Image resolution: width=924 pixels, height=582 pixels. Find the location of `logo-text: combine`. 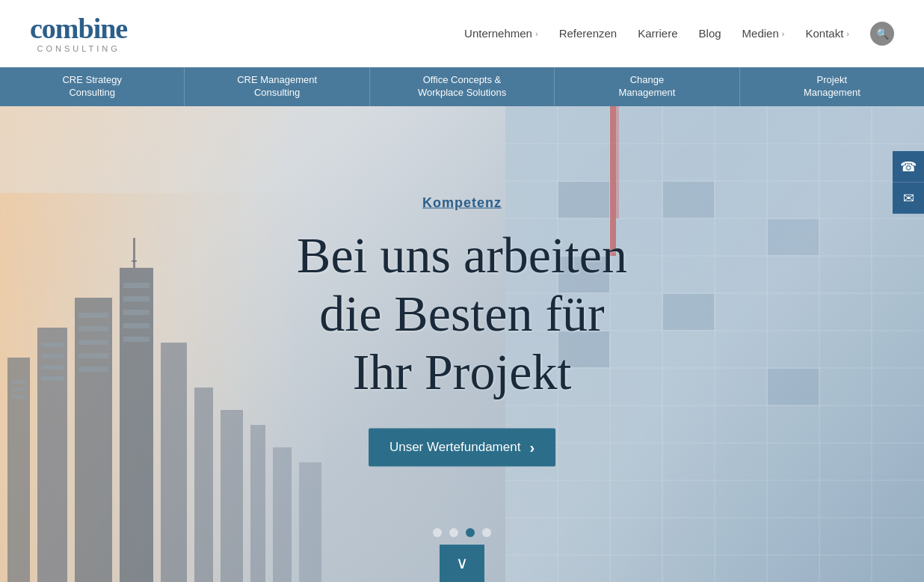

logo-text: combine is located at coordinates (78, 28).